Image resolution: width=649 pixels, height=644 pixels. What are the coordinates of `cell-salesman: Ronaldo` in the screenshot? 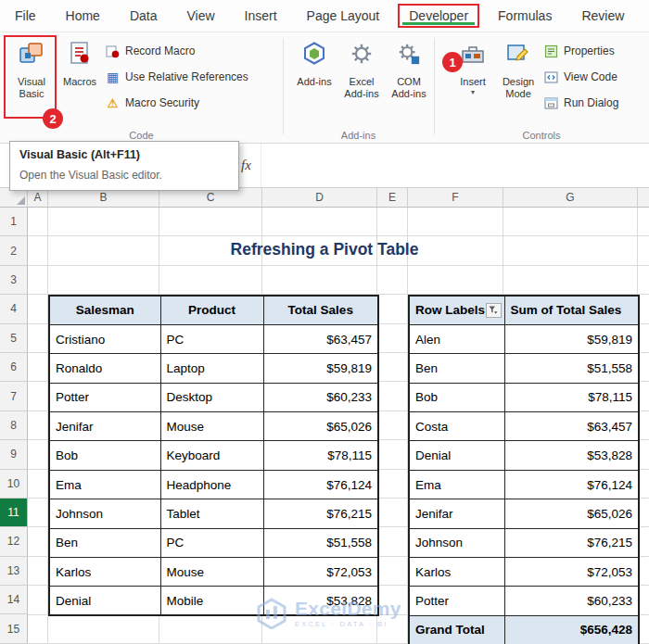 It's located at (105, 369).